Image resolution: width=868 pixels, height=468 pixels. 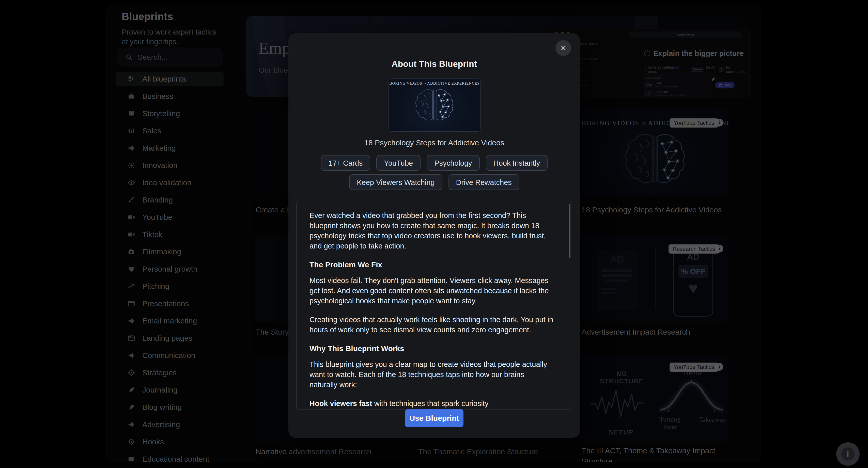 I want to click on tag-hook-instantly: Hook Instantly, so click(x=517, y=163).